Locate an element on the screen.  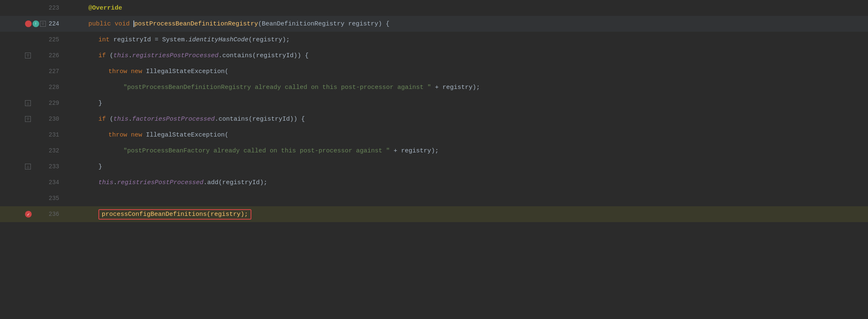
highlighted-method-call: processConfigBeanDefinitions(registry); is located at coordinates (175, 215).